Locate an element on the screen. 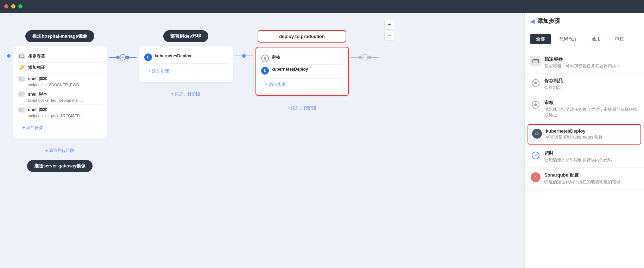  sonar-icon: S is located at coordinates (536, 177).